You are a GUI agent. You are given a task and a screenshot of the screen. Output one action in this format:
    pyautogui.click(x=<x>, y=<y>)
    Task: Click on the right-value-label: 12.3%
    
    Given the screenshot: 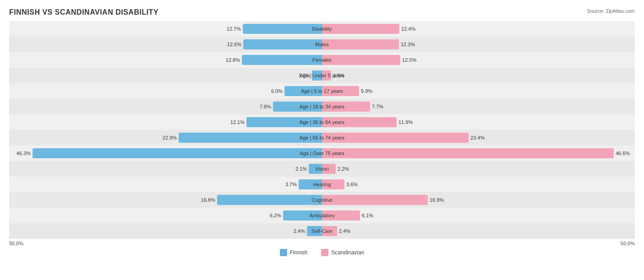 What is the action you would take?
    pyautogui.click(x=408, y=44)
    